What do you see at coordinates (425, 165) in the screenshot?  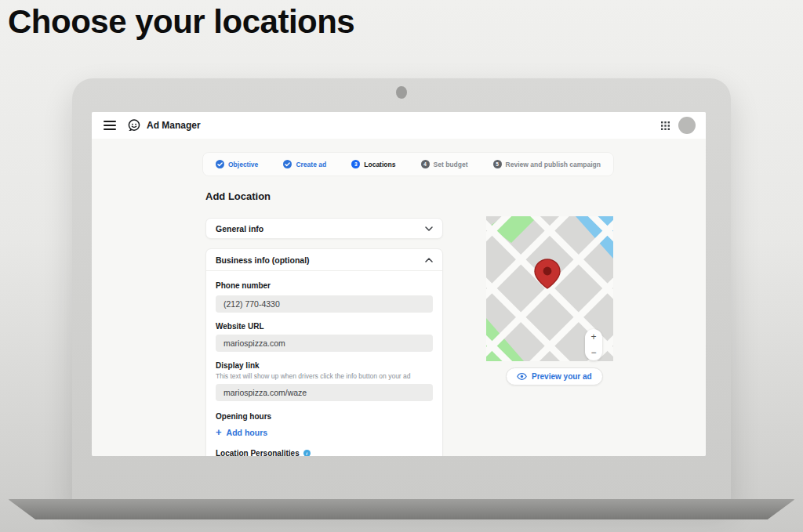 I see `step-number-badge: 4` at bounding box center [425, 165].